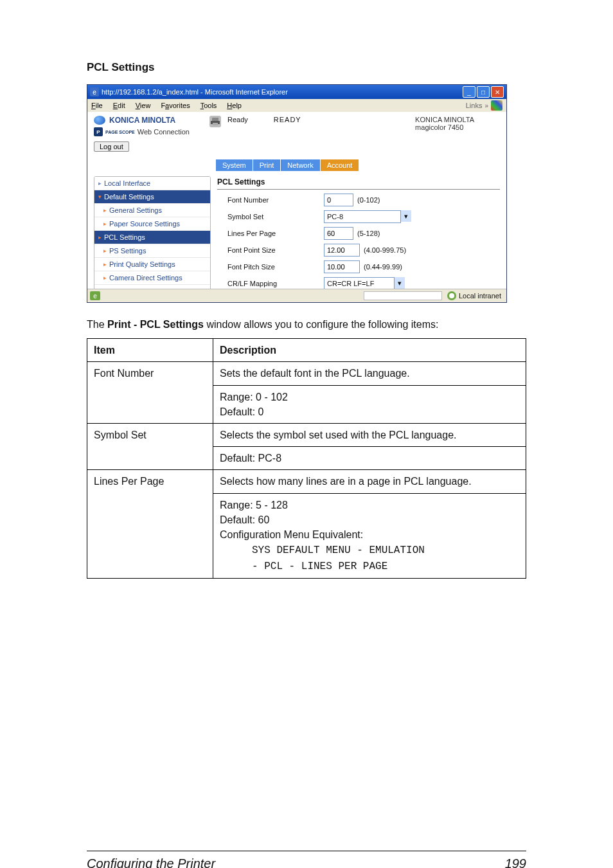  I want to click on mono-path-1: SYS DEFAULT MENU - EMULATION, so click(323, 550).